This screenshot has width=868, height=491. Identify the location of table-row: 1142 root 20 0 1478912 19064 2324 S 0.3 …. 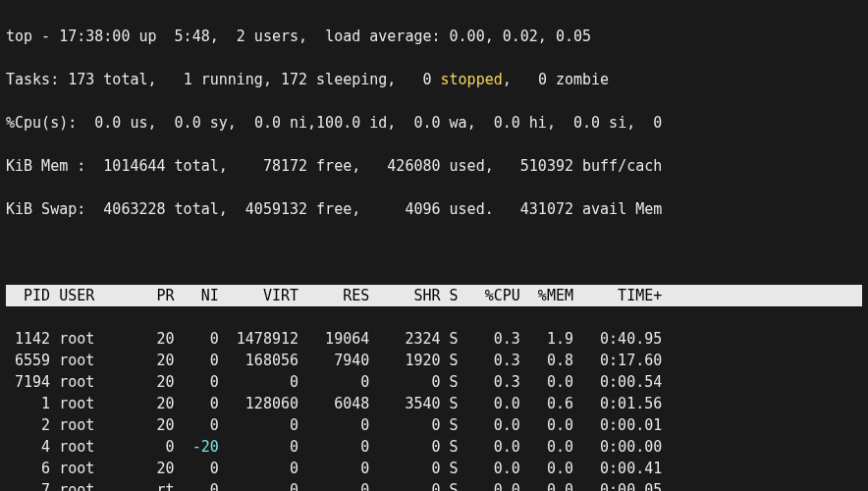
(434, 339).